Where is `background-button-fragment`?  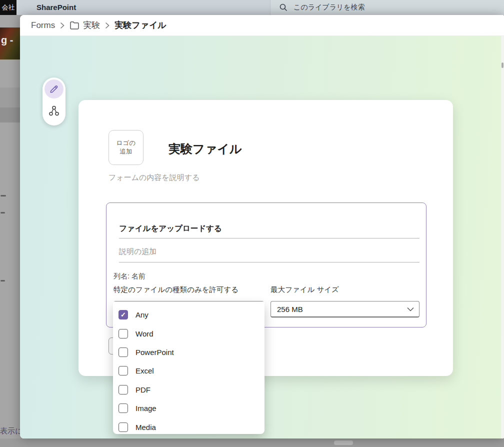 background-button-fragment is located at coordinates (344, 443).